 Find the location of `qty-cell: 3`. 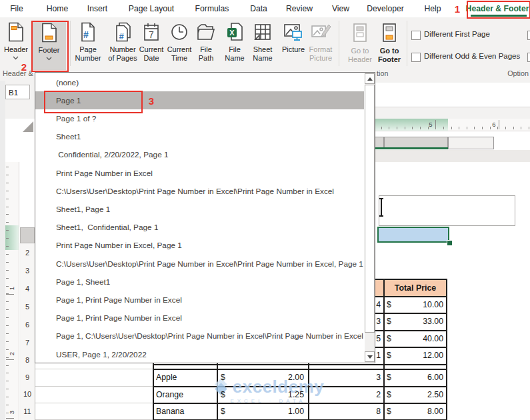

qty-cell: 3 is located at coordinates (357, 377).